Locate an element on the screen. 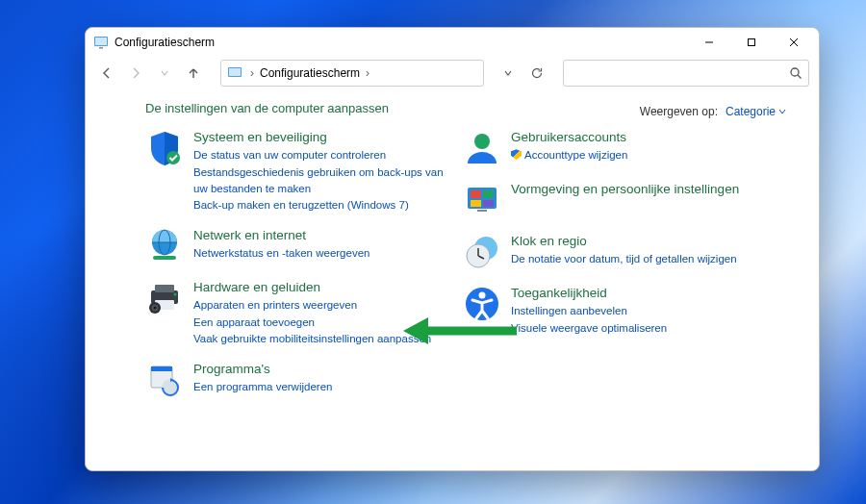 The height and width of the screenshot is (504, 866). view-by-row: Weergeven op: Categorie is located at coordinates (713, 112).